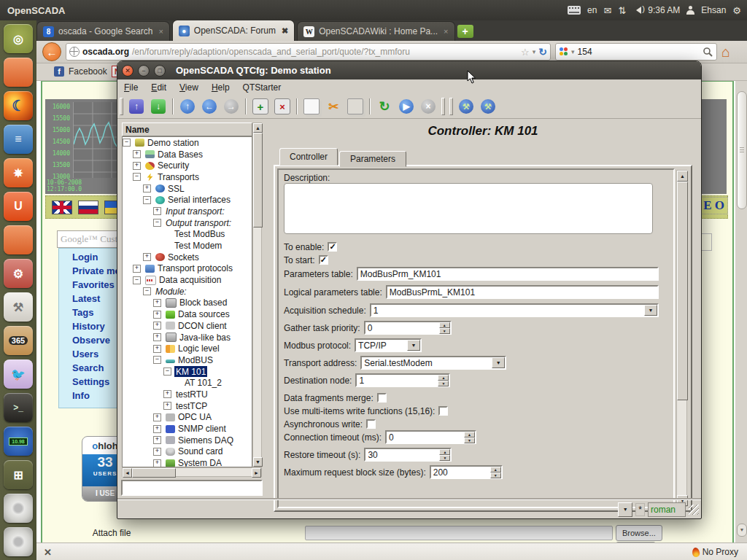 This screenshot has width=747, height=560. Describe the element at coordinates (406, 106) in the screenshot. I see `start-icon: ▶` at that location.